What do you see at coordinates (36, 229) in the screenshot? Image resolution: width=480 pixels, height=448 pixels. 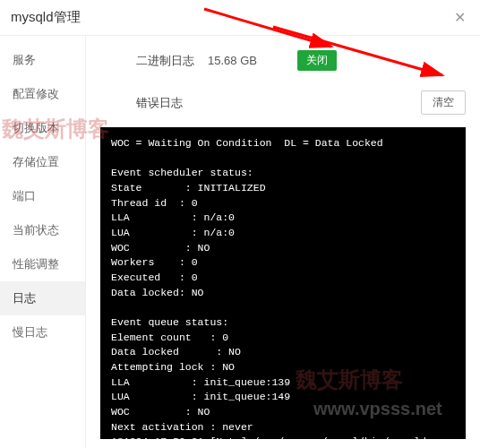 I see `sidebar-item-label: 当前状态` at bounding box center [36, 229].